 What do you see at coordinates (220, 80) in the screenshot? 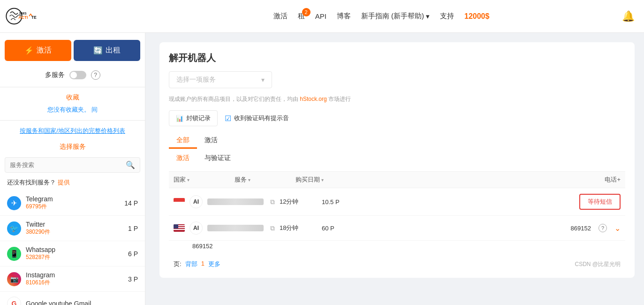
I see `service-dropdown: 选择一项服务 ▾` at bounding box center [220, 80].